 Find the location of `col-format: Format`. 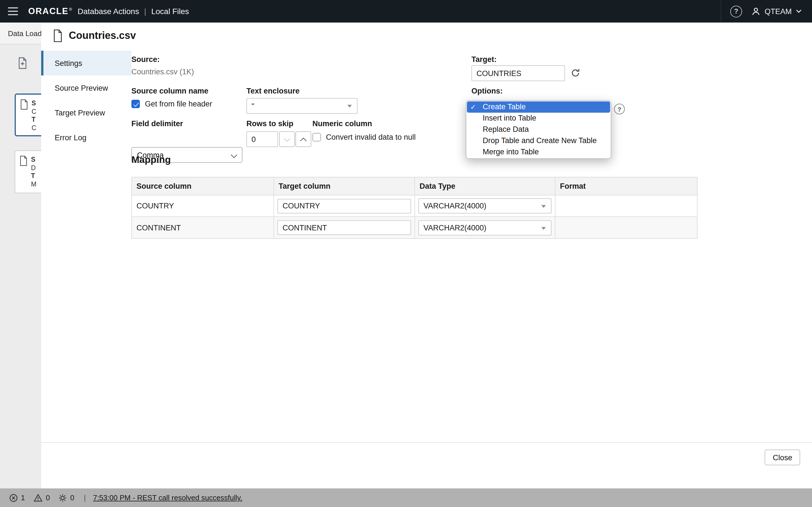

col-format: Format is located at coordinates (626, 186).